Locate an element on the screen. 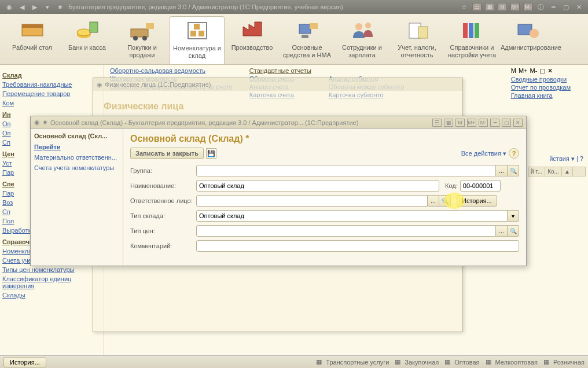 The height and width of the screenshot is (368, 588). tab-desktop: Рабочий стол is located at coordinates (32, 41).